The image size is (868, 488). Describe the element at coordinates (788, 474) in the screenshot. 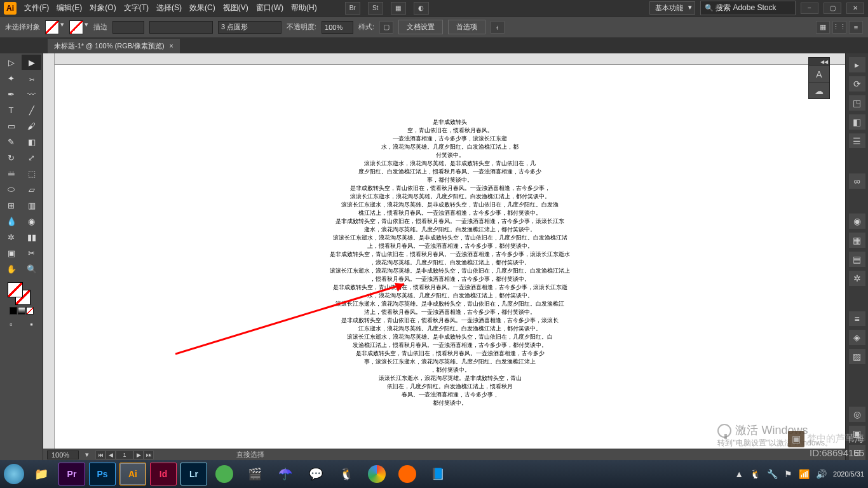

I see `tray-flag-icon: ⚑` at that location.